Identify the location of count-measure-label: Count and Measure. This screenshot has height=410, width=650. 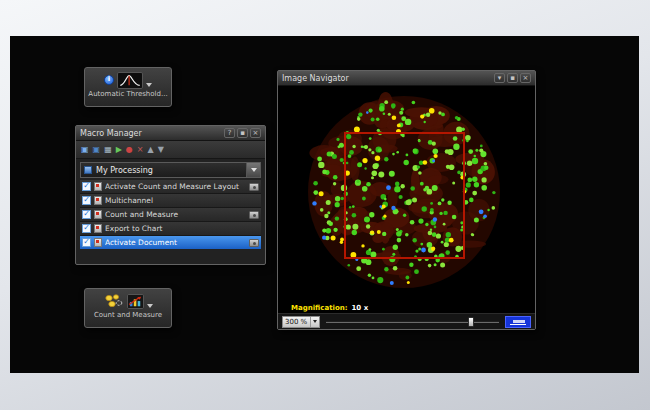
(128, 316).